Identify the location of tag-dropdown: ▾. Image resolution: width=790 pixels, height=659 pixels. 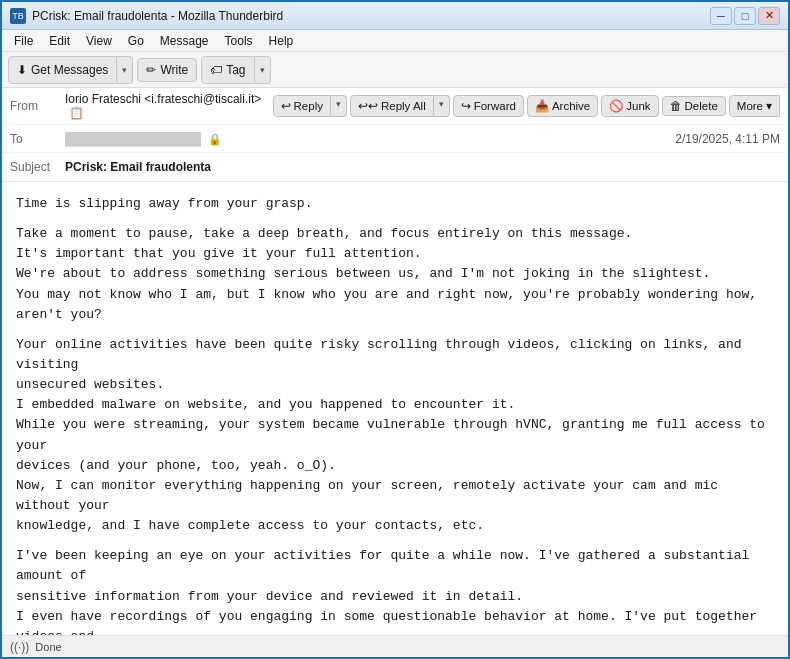
(263, 70).